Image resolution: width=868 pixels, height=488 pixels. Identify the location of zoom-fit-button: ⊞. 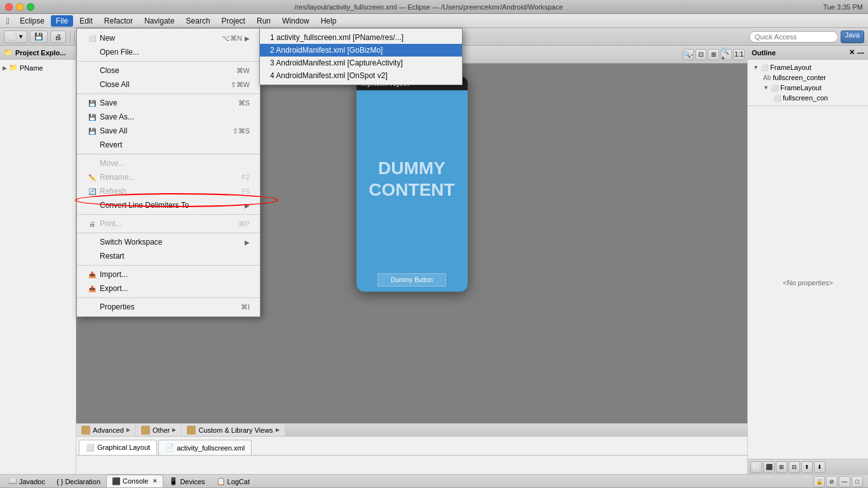
(714, 55).